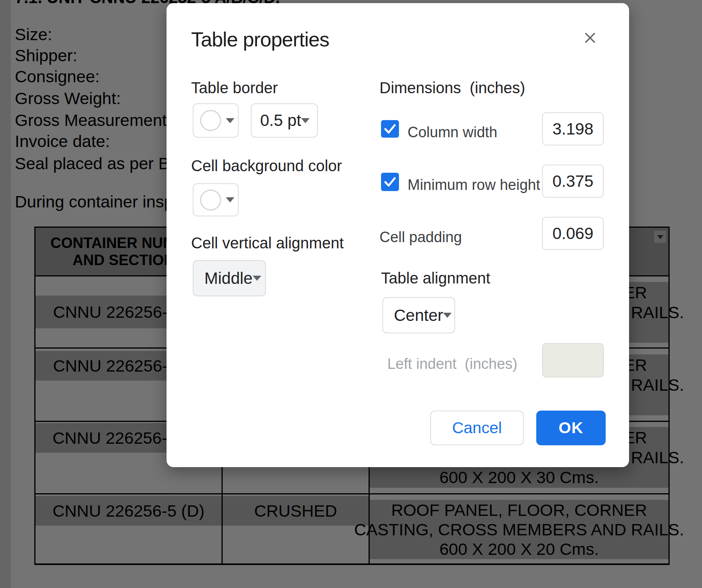 This screenshot has height=588, width=702. I want to click on min-row-height-input, so click(573, 181).